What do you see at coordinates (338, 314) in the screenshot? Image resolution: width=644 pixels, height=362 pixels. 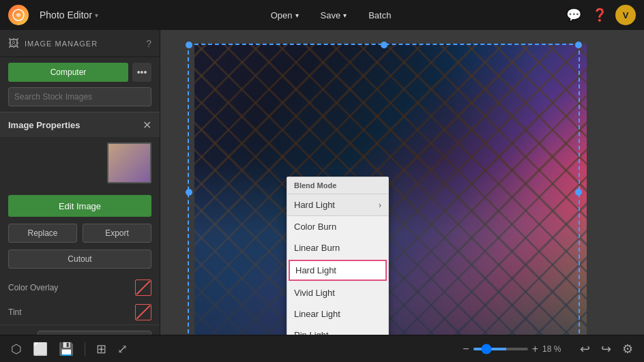 I see `blend-item-linear-light: Linear Light` at bounding box center [338, 314].